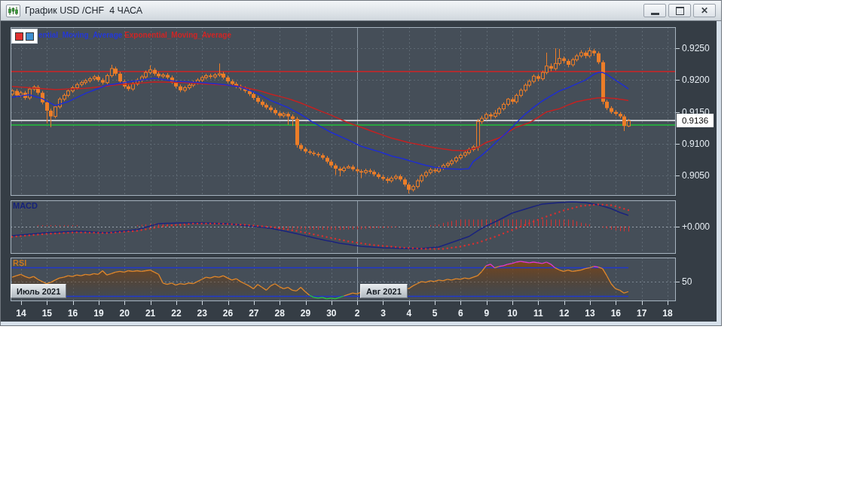 The height and width of the screenshot is (488, 868). I want to click on minimize-icon, so click(656, 14).